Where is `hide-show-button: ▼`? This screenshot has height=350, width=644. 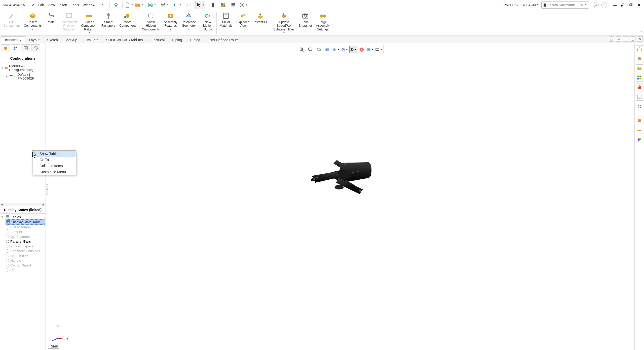 hide-show-button: ▼ is located at coordinates (353, 50).